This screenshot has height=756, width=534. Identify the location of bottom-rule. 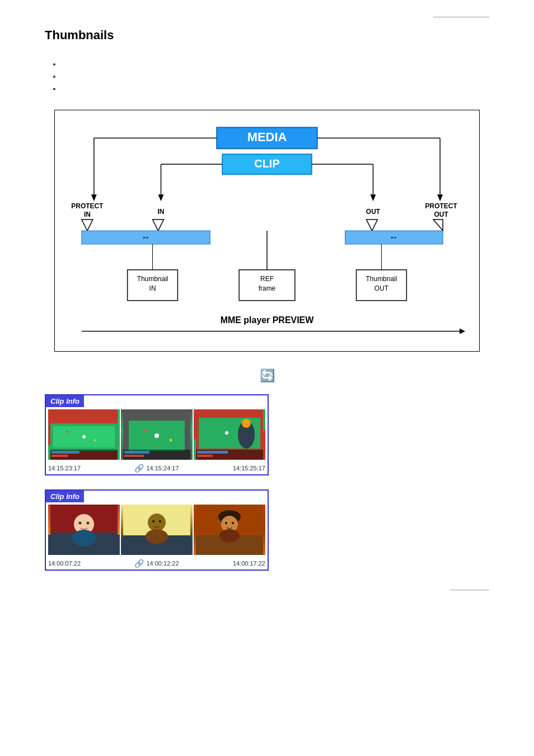
(470, 590).